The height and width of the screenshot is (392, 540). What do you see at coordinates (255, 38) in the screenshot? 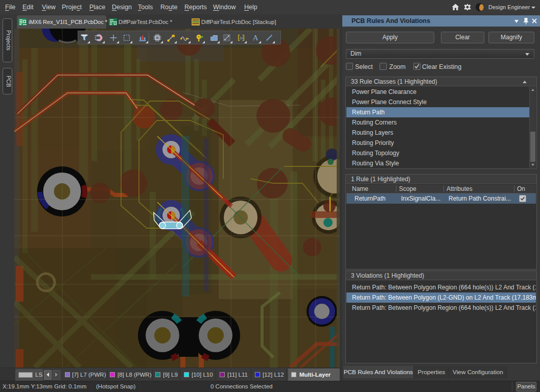
I see `svg-text: A` at bounding box center [255, 38].